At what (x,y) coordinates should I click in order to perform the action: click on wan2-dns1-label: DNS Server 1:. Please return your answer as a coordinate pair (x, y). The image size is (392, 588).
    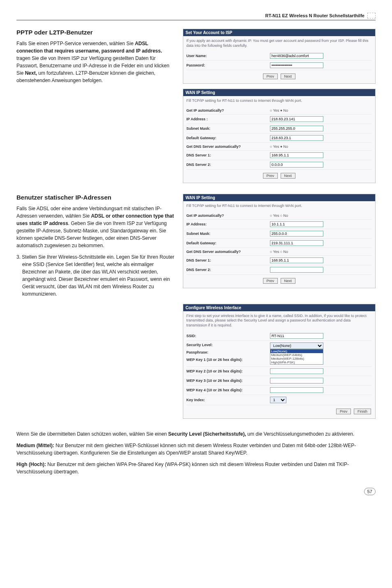
    Looking at the image, I should click on (228, 260).